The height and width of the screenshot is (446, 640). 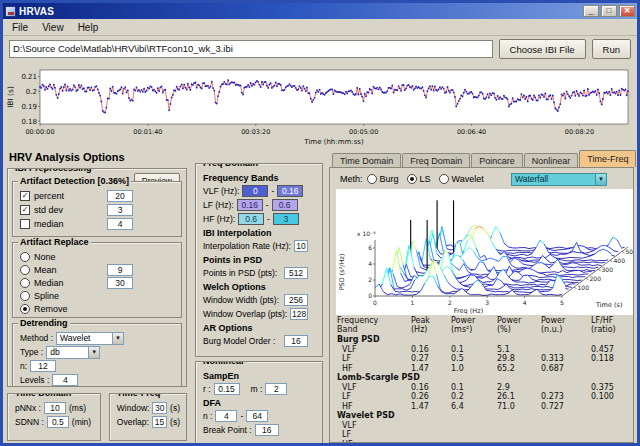 What do you see at coordinates (120, 196) in the screenshot?
I see `percent-input: 20` at bounding box center [120, 196].